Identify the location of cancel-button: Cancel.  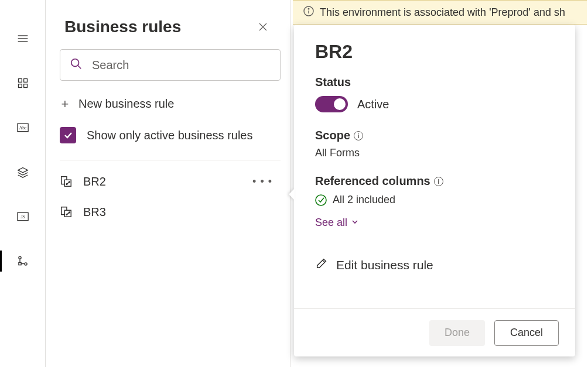
(527, 333).